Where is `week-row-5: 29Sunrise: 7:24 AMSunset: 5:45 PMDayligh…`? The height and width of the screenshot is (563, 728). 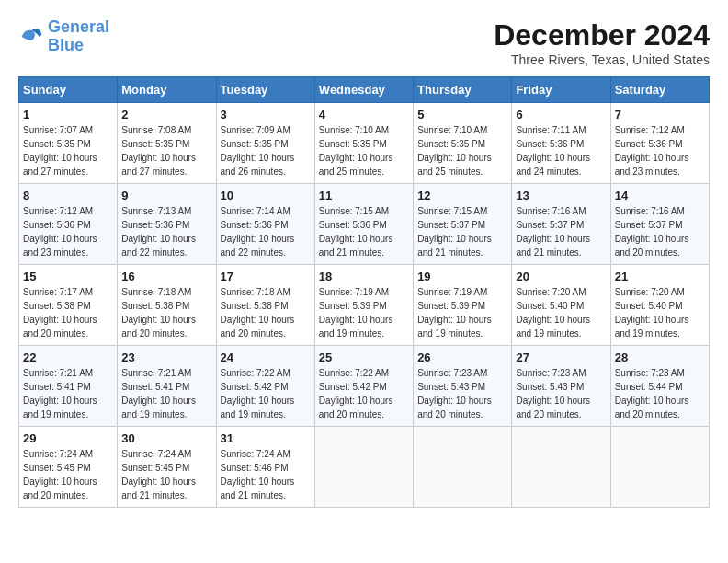 week-row-5: 29Sunrise: 7:24 AMSunset: 5:45 PMDayligh… is located at coordinates (364, 467).